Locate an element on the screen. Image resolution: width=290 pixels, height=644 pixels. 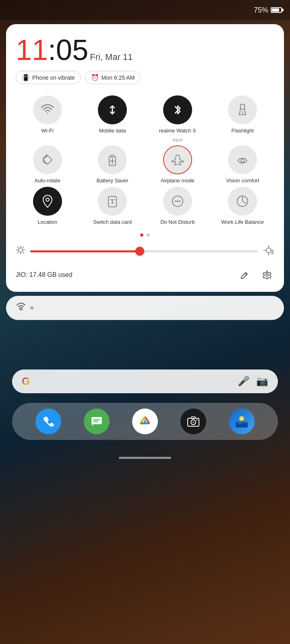
tile-vision-comfort: Vision comfort is located at coordinates (243, 165).